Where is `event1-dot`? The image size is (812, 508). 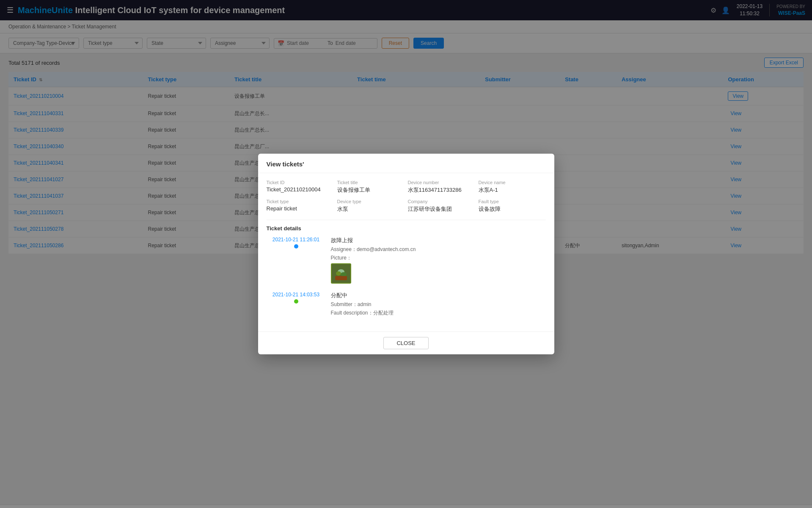
event1-dot is located at coordinates (296, 246).